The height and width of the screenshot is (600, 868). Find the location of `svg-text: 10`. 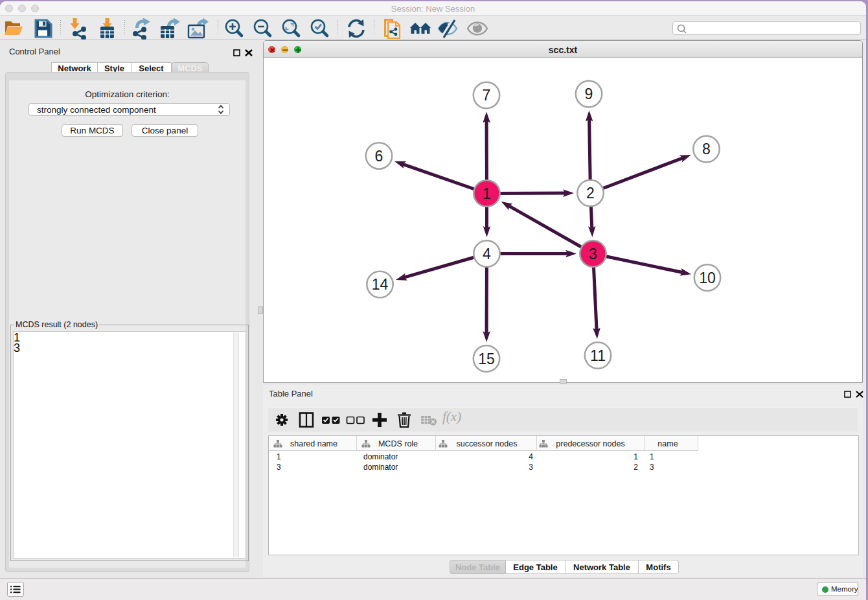

svg-text: 10 is located at coordinates (707, 278).